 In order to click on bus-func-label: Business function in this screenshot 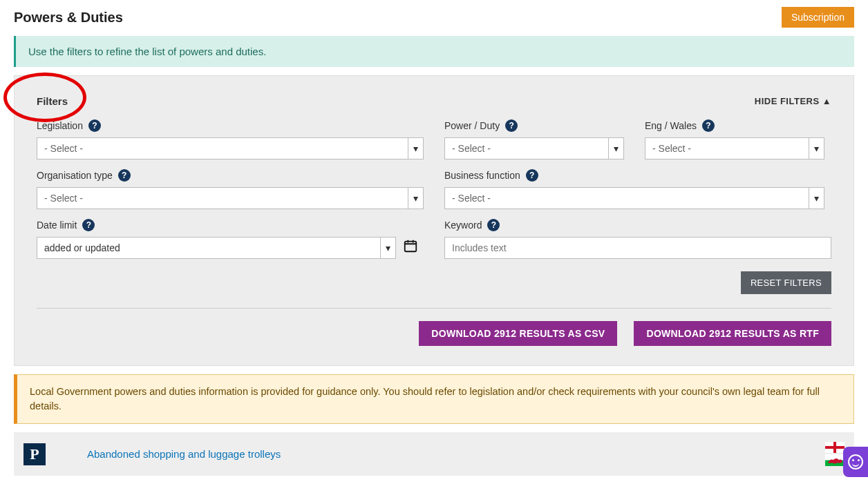, I will do `click(482, 175)`.